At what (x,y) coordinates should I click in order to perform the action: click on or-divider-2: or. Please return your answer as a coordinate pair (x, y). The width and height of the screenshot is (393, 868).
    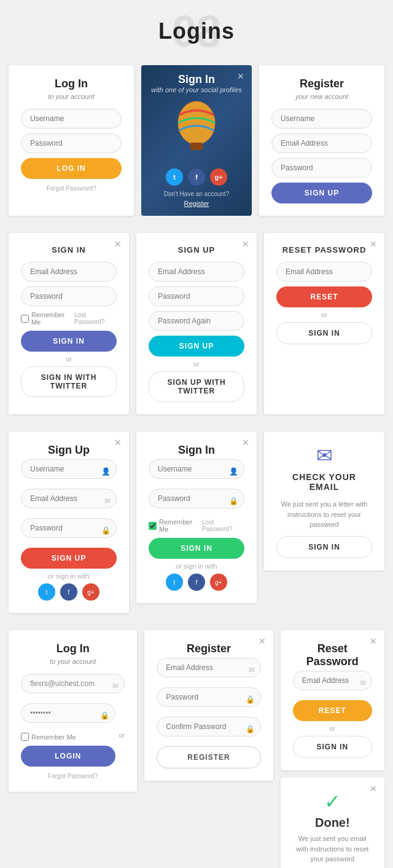
    Looking at the image, I should click on (69, 359).